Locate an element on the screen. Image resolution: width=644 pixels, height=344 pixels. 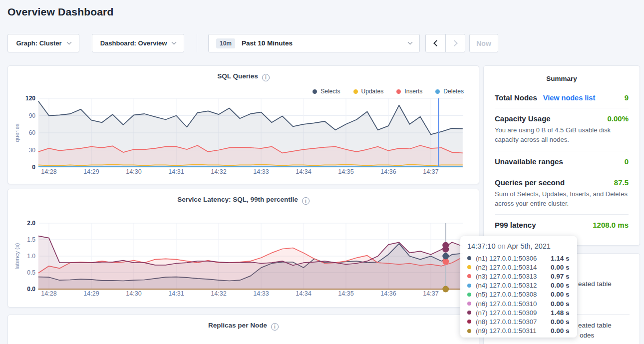
svg-text: 0.5 is located at coordinates (31, 273).